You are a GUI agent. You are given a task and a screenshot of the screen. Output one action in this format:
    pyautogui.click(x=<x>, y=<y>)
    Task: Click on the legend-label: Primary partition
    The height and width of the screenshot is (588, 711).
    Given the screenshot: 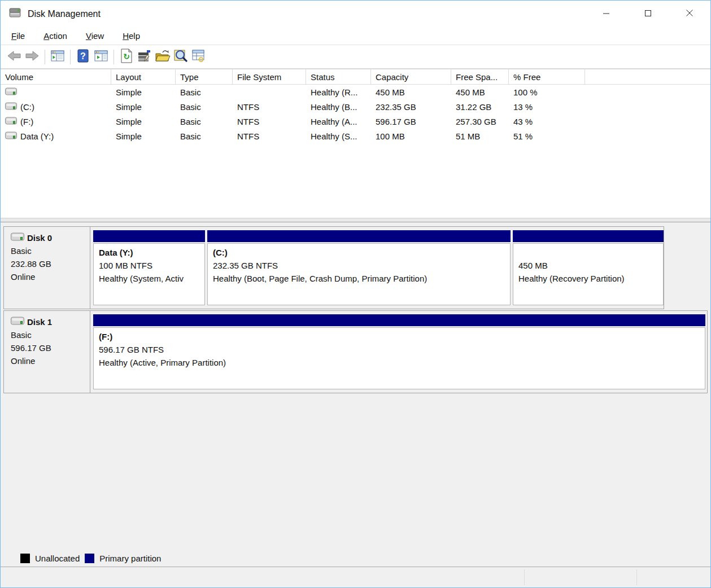 What is the action you would take?
    pyautogui.click(x=130, y=559)
    